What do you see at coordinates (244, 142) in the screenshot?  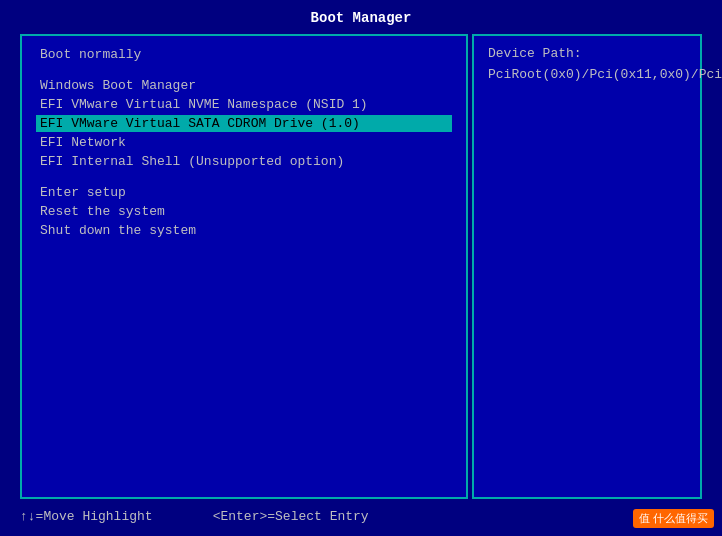 I see `menu-item-efi-network: EFI Network` at bounding box center [244, 142].